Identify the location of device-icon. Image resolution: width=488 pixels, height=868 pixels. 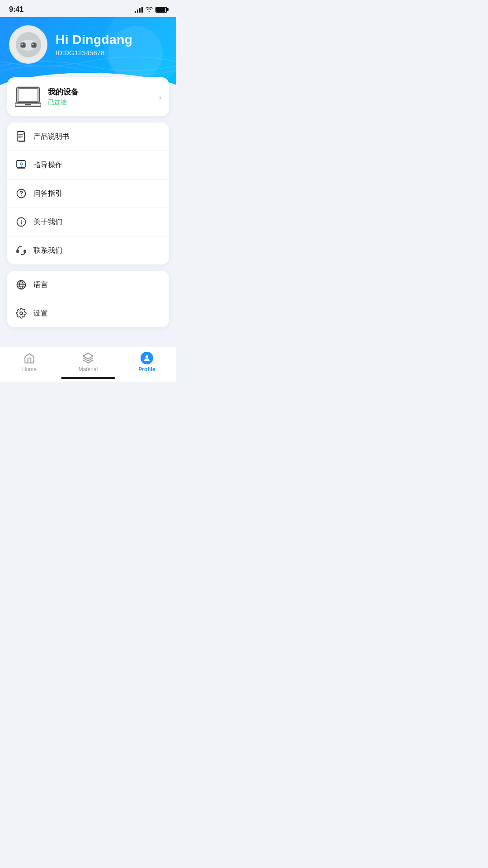
(28, 97).